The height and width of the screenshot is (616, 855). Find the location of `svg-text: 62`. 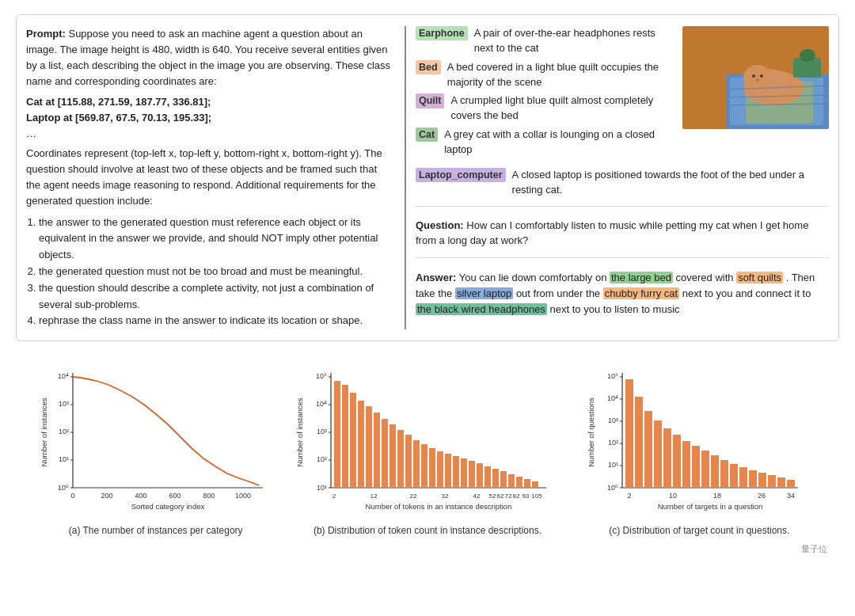

svg-text: 62 is located at coordinates (500, 496).